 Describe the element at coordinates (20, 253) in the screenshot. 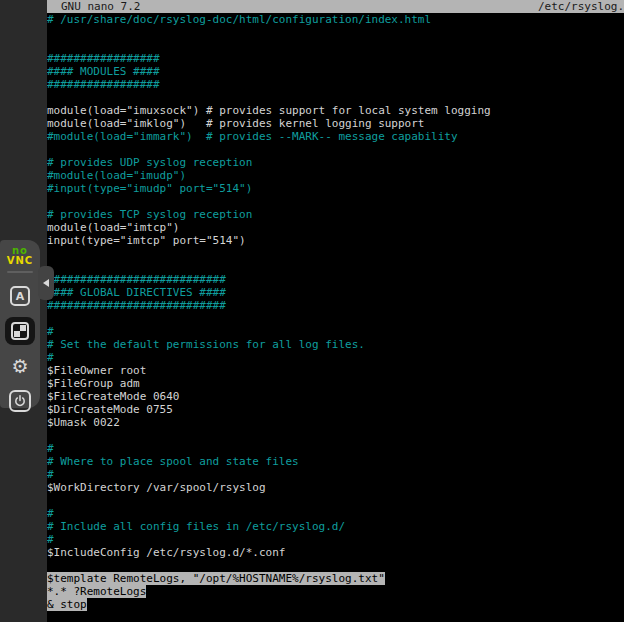

I see `novnc-logo: no VNC` at that location.